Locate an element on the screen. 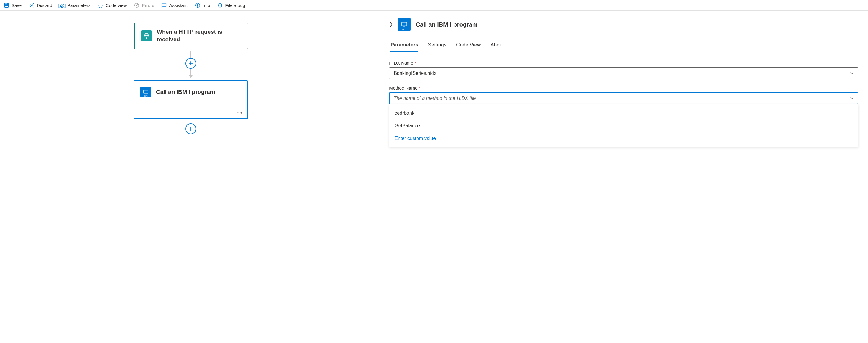  flow-diagram: When a HTTP request is received IBM i Ca… is located at coordinates (191, 175).